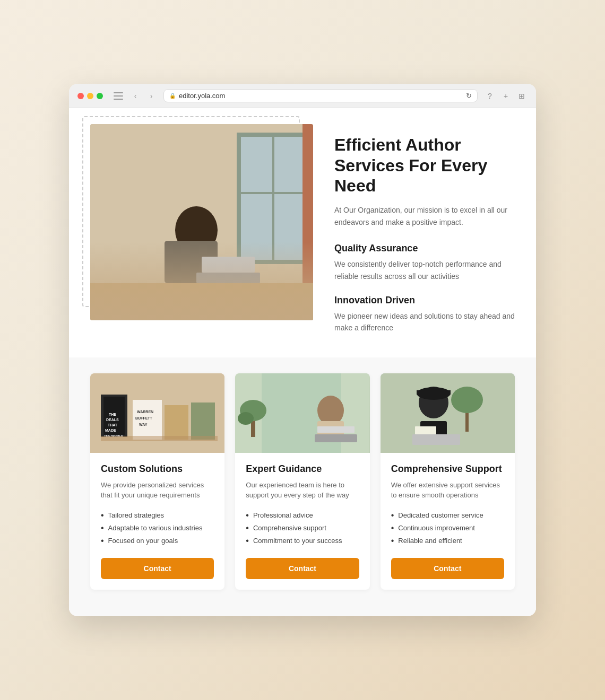  I want to click on svg-text: THAT, so click(113, 425).